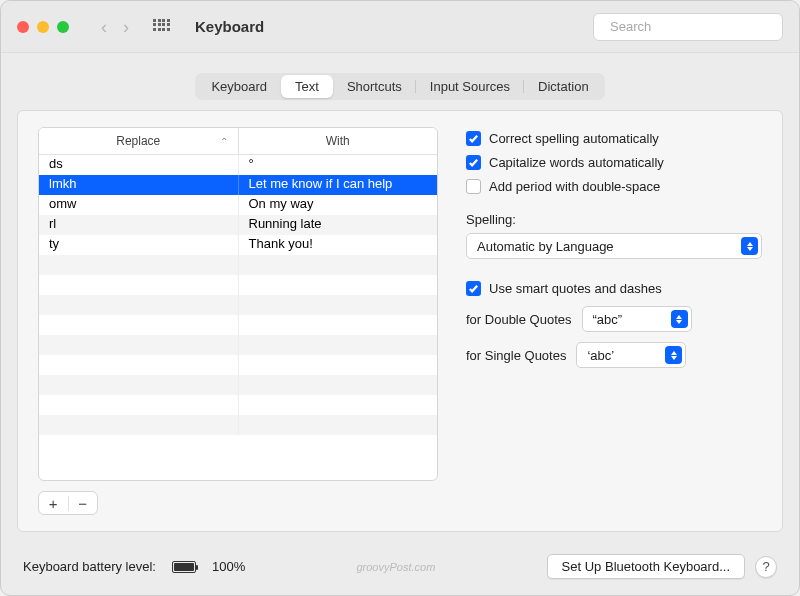 This screenshot has width=800, height=596. I want to click on battery-percent: 100%, so click(228, 566).